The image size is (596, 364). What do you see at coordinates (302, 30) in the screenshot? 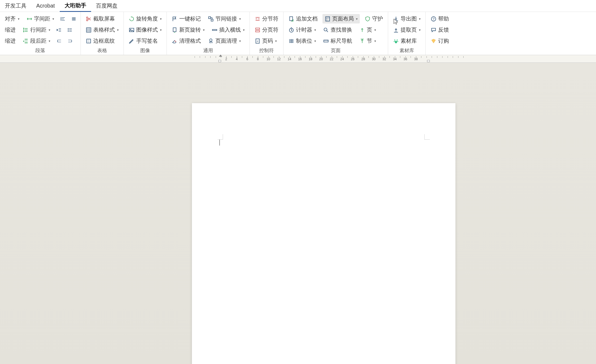
I see `timer-button: 计时器▾` at bounding box center [302, 30].